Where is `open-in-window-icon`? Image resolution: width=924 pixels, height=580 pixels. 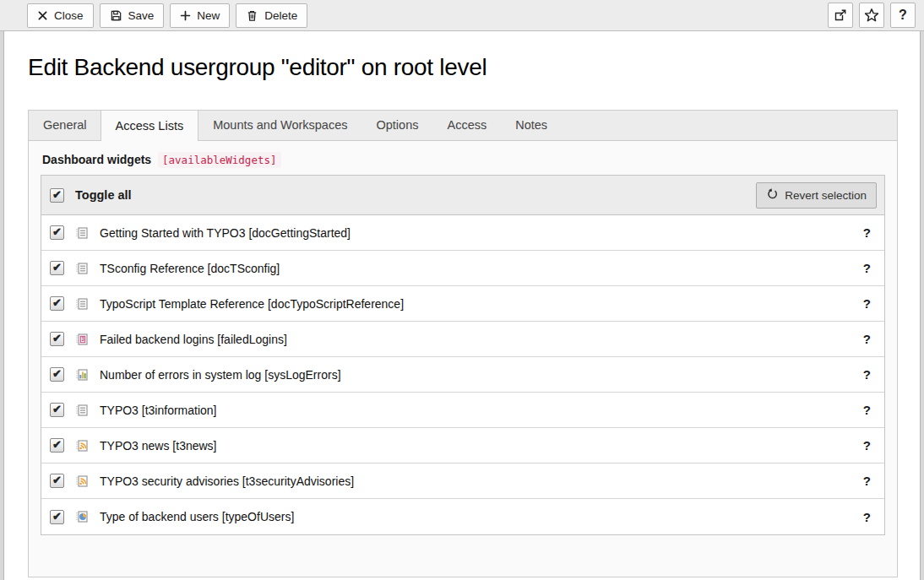 open-in-window-icon is located at coordinates (840, 15).